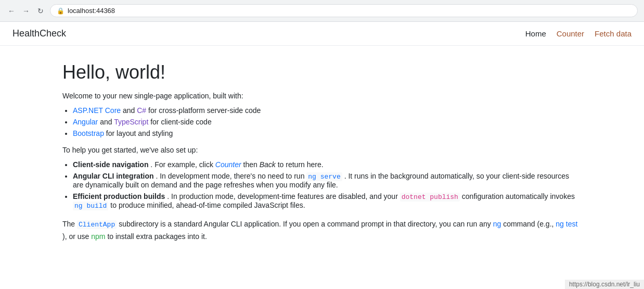  I want to click on page-heading: Hello, world!, so click(322, 72).